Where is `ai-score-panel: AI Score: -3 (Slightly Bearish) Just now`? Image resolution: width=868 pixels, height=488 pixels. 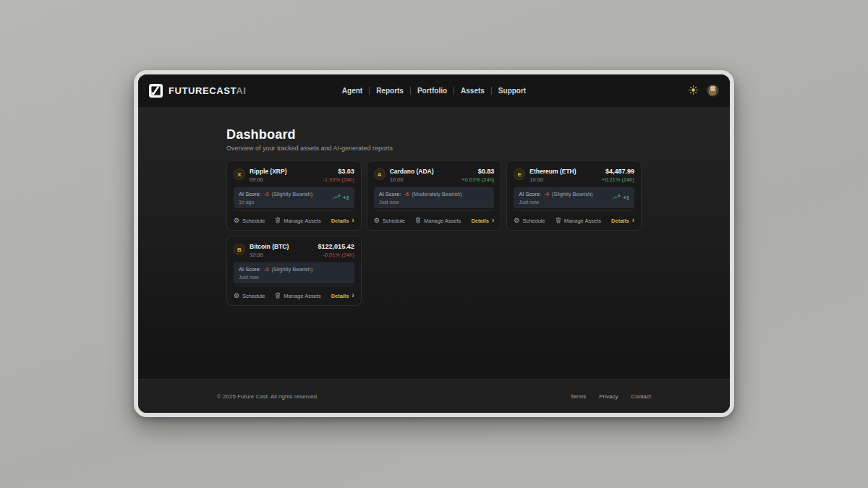
ai-score-panel: AI Score: -3 (Slightly Bearish) Just now is located at coordinates (294, 273).